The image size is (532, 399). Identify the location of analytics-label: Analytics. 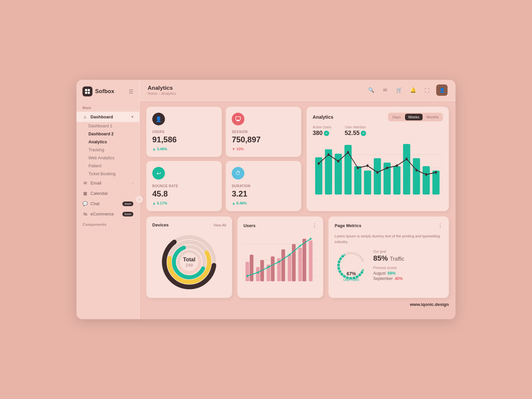
(98, 142).